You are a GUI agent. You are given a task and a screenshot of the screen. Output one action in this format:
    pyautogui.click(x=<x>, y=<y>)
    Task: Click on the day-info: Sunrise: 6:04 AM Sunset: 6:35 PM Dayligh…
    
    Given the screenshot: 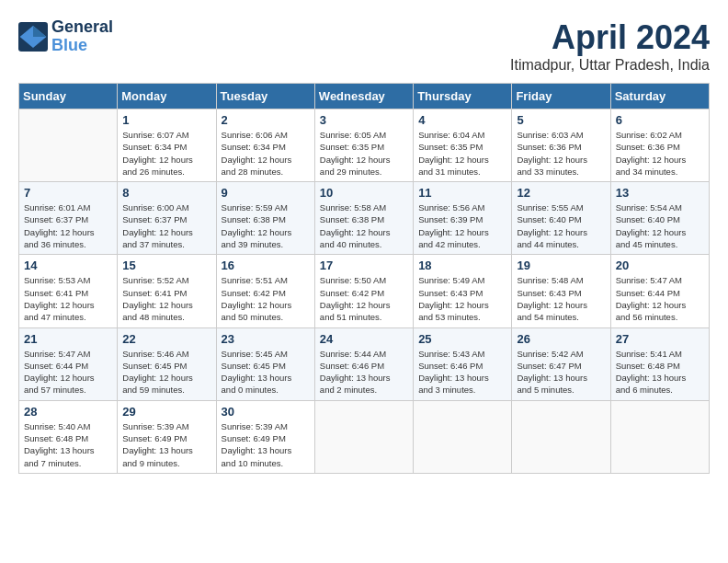 What is the action you would take?
    pyautogui.click(x=462, y=153)
    